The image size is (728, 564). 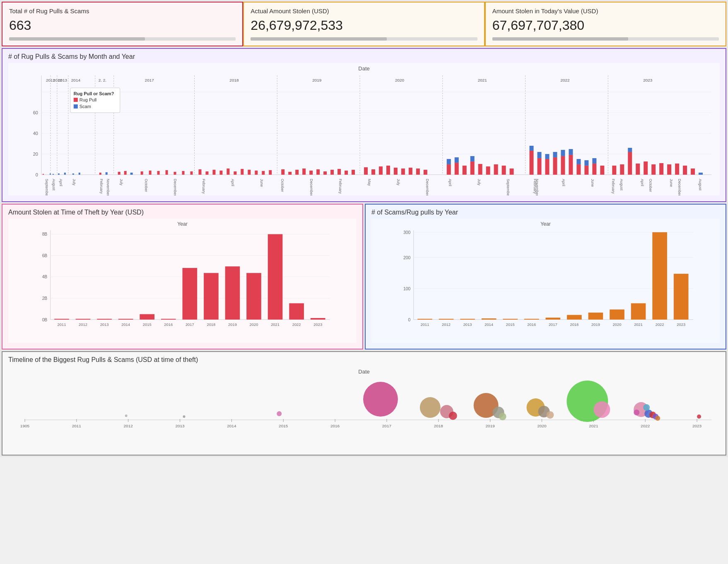 I want to click on scams-y-100: 100, so click(x=407, y=289).